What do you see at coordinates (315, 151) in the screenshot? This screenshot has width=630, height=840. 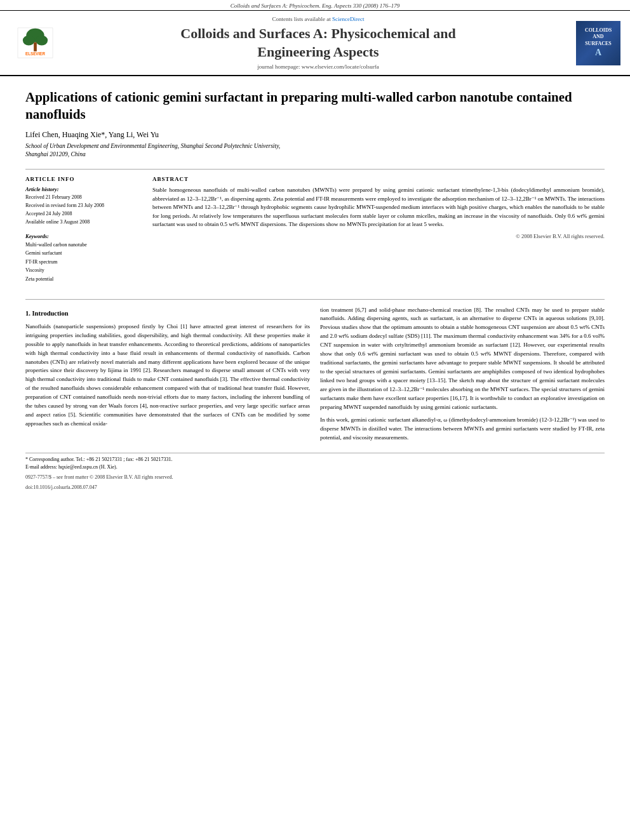 I see `article-affiliation: School of Urban Development and Environm…` at bounding box center [315, 151].